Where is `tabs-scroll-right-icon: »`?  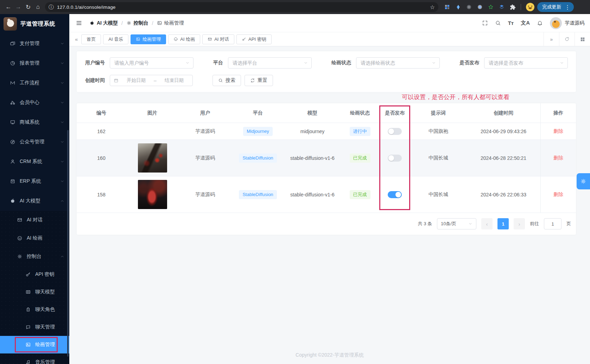 tabs-scroll-right-icon: » is located at coordinates (551, 39).